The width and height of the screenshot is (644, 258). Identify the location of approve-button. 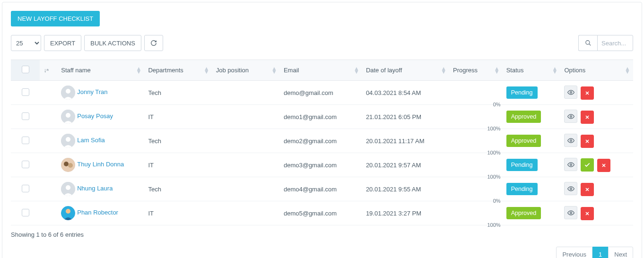
(587, 165).